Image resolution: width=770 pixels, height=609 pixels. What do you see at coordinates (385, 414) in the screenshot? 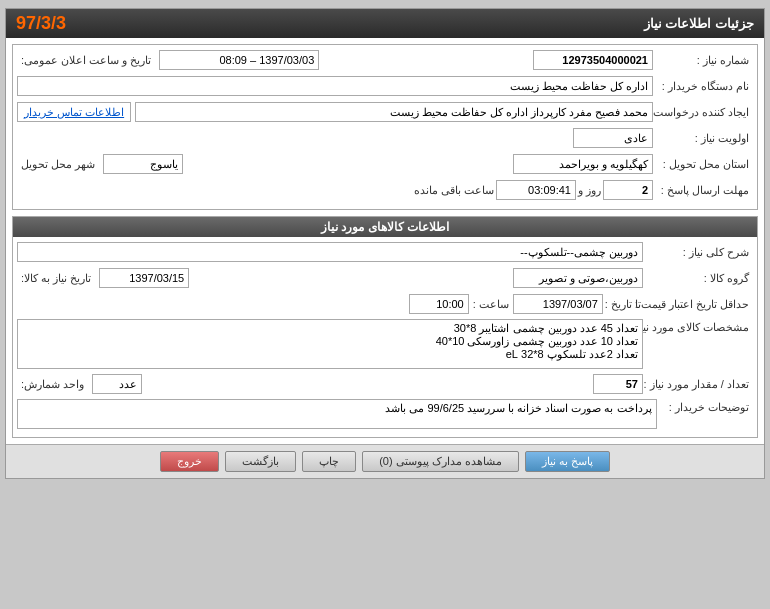
I see `row-tozihaat: توضیحات خریدار : پرداخت به صورت اسناد خز…` at bounding box center [385, 414].